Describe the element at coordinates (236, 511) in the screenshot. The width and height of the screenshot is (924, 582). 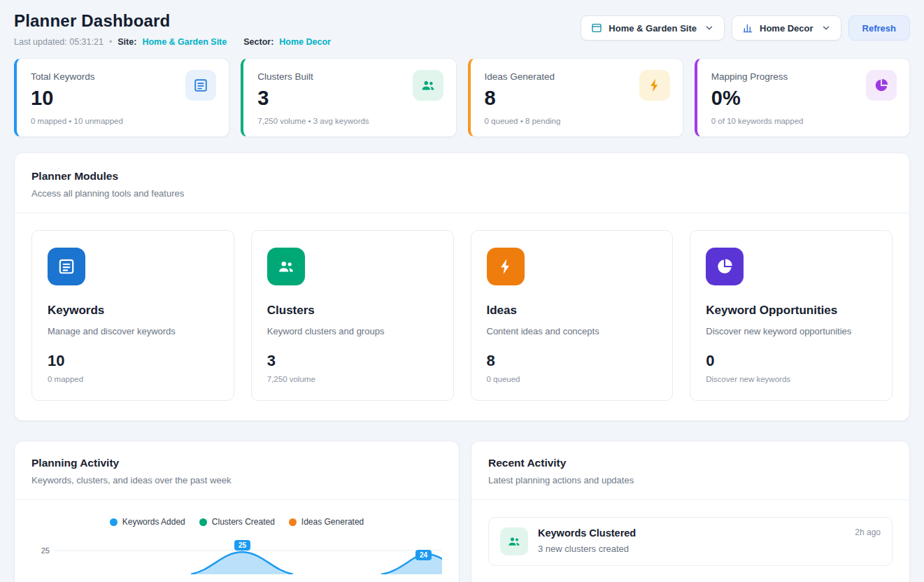
I see `planning-activity-card: Planning Activity Keywords, clusters, an…` at that location.